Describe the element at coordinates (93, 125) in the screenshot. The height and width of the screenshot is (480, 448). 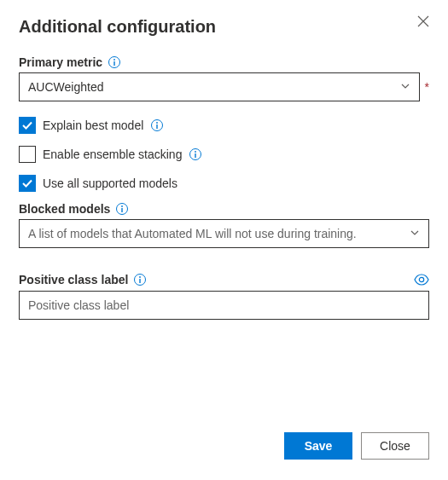
I see `explain-best-model-label: Explain best model` at that location.